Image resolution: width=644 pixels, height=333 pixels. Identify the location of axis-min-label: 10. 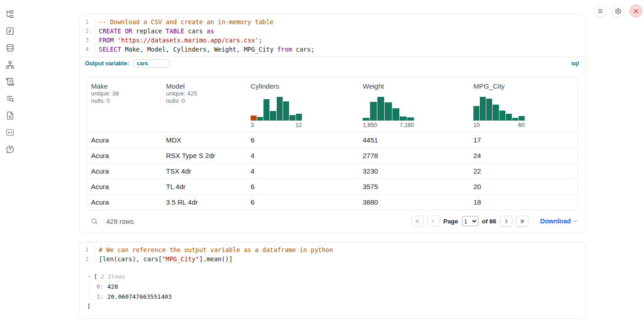
(477, 125).